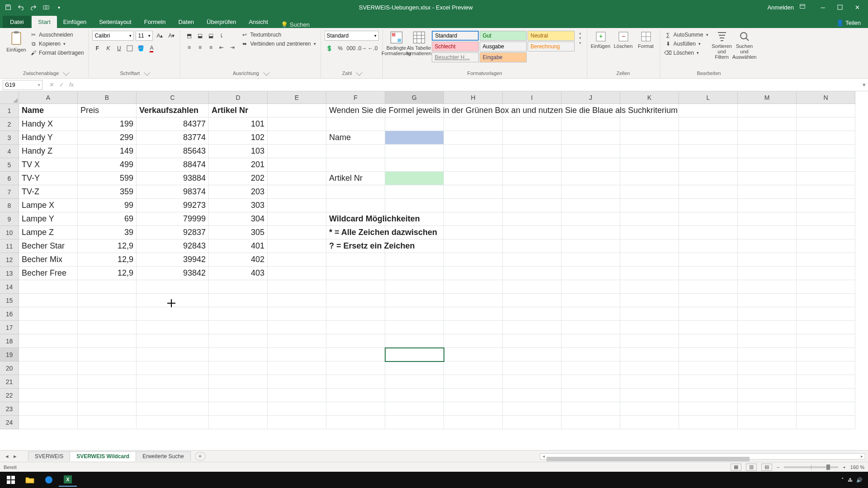  Describe the element at coordinates (151, 48) in the screenshot. I see `font-color-button: A` at that location.